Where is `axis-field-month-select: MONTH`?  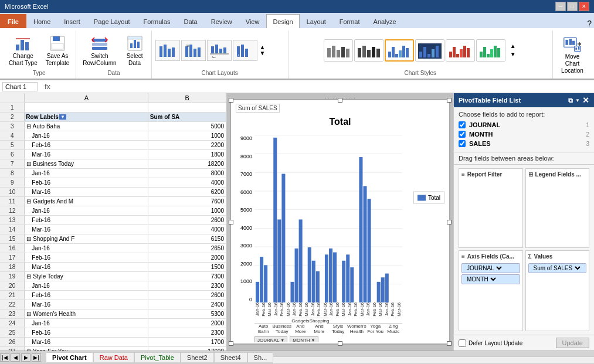
axis-field-month-select: MONTH is located at coordinates (481, 279).